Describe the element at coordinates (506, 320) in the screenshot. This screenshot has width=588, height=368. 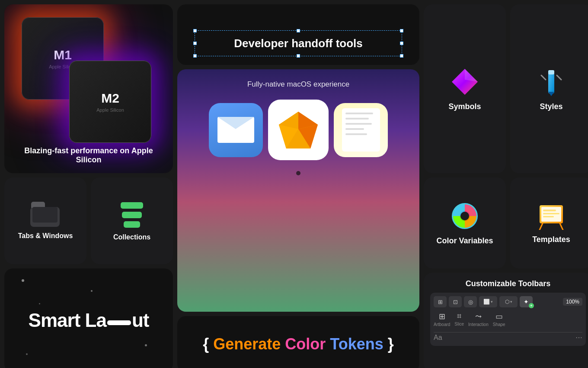
I see `customizable-toolbars-card: Customizable Toolbars ⊞ ⊡ ◎ ⬜ ▾ ⬡` at that location.